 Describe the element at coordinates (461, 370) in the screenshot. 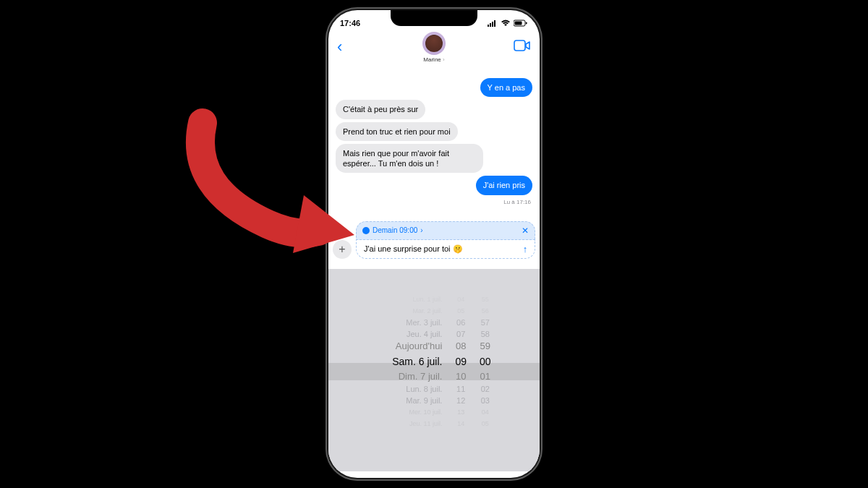

I see `picker-col-hour: 04 05 06 07 08 09 10 11 12 13 14` at that location.